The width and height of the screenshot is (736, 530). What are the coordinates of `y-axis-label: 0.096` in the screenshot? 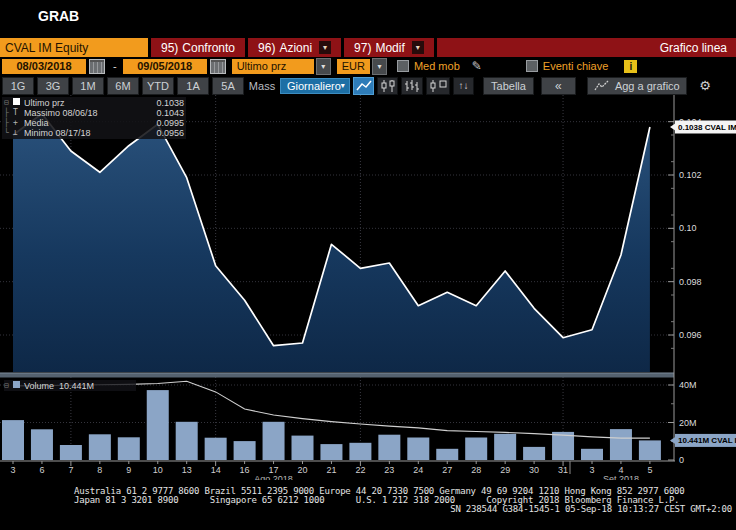 It's located at (690, 335).